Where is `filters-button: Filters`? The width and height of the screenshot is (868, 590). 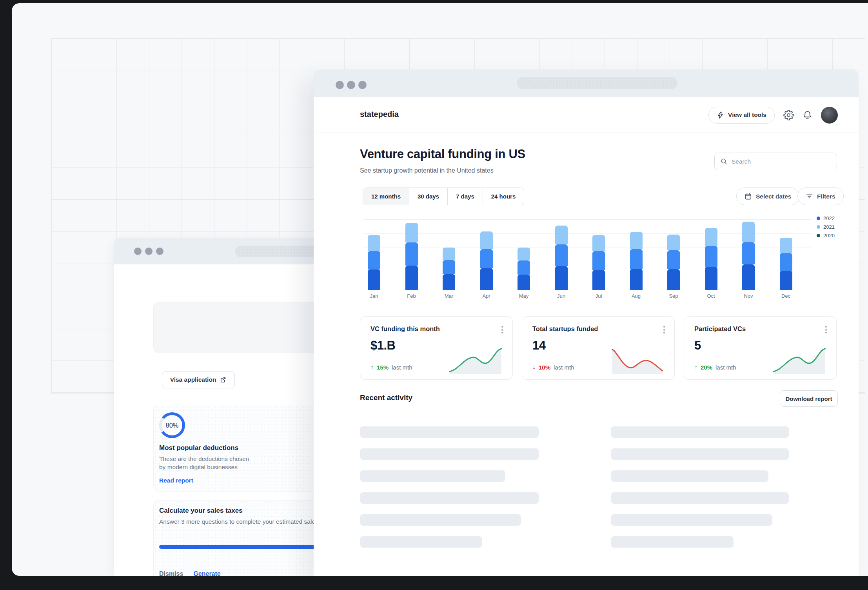 filters-button: Filters is located at coordinates (821, 196).